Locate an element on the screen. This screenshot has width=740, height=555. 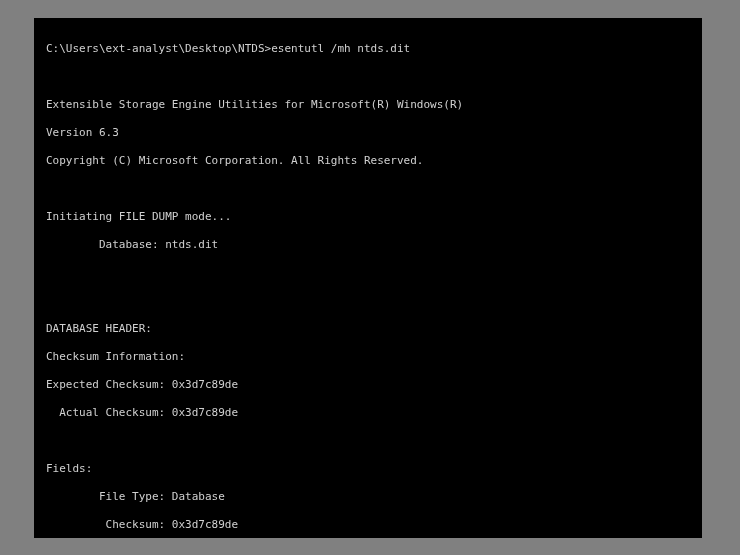
fields-title: Fields: is located at coordinates (368, 469).